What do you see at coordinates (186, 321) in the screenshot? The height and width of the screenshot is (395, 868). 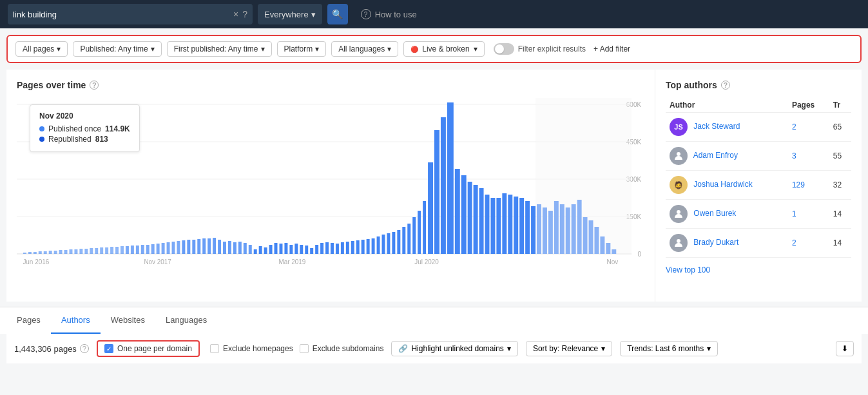 I see `tab-languages: Languages` at bounding box center [186, 321].